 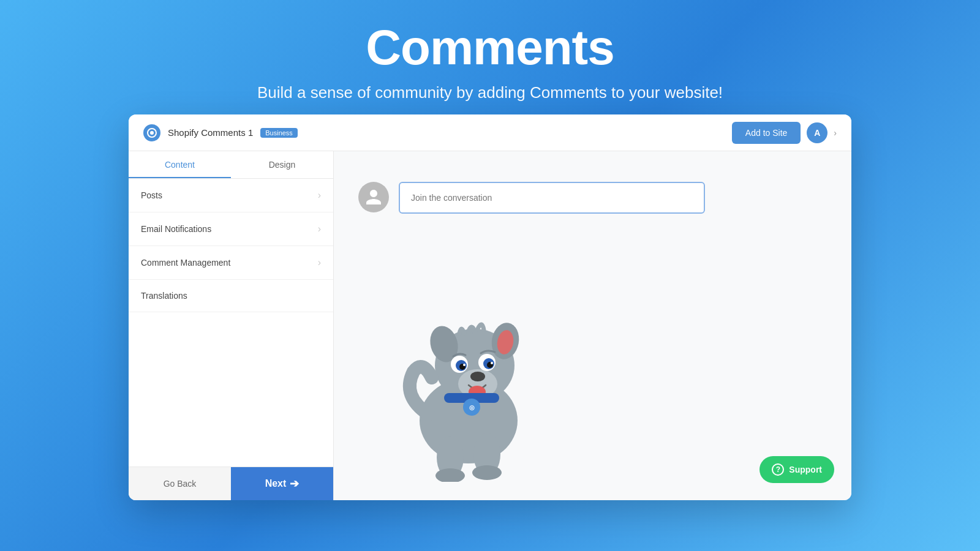 What do you see at coordinates (593, 198) in the screenshot?
I see `comment-preview` at bounding box center [593, 198].